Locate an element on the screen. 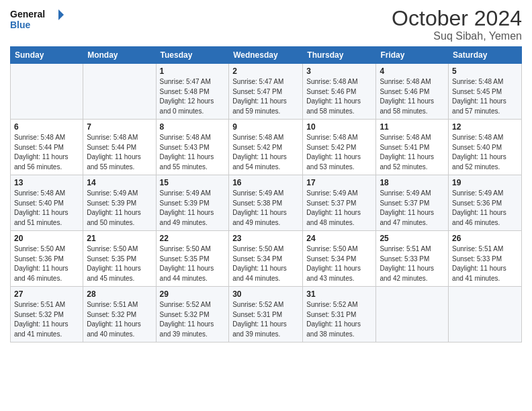 The height and width of the screenshot is (411, 532). day-number: 23 is located at coordinates (266, 238).